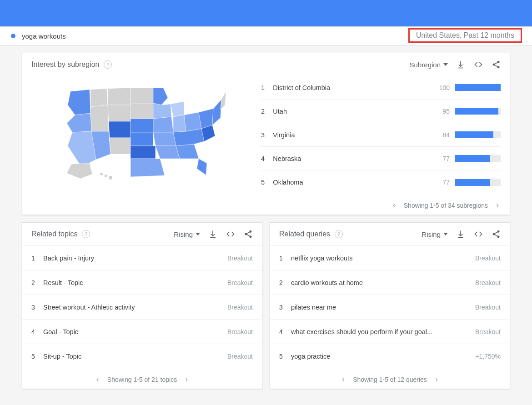 The width and height of the screenshot is (532, 405). I want to click on pager-text: Showing 1-5 of 12 queries, so click(390, 380).